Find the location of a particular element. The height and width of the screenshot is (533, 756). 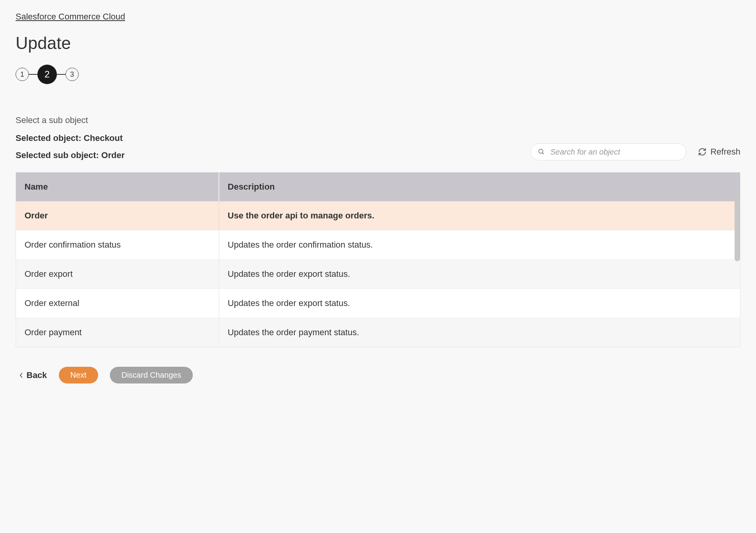

next-button: Next is located at coordinates (79, 375).